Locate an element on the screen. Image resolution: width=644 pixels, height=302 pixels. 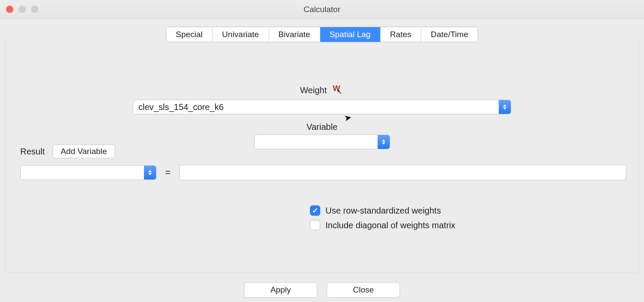
options-section: Use row-standardized weights Include dia… is located at coordinates (383, 220).